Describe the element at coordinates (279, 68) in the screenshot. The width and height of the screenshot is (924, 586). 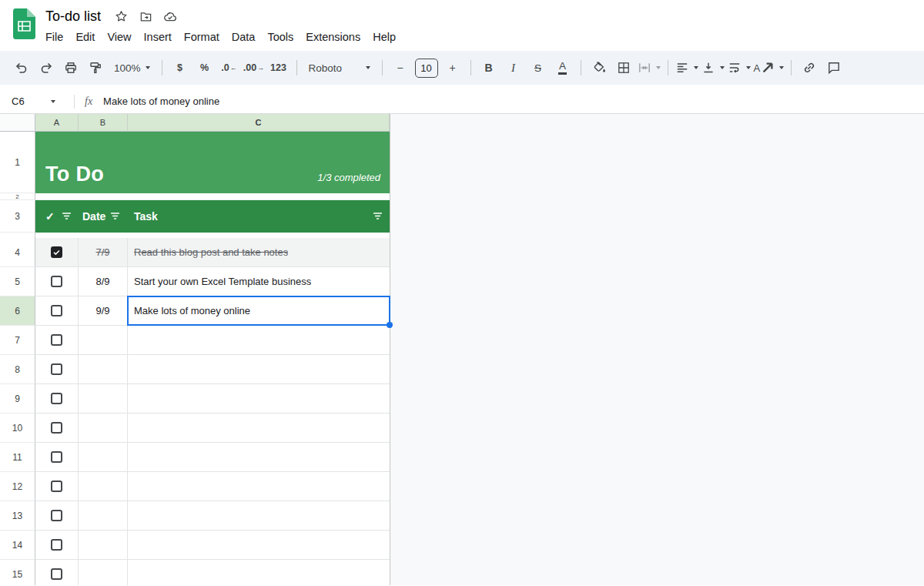
I see `more-formats-button: 123` at that location.